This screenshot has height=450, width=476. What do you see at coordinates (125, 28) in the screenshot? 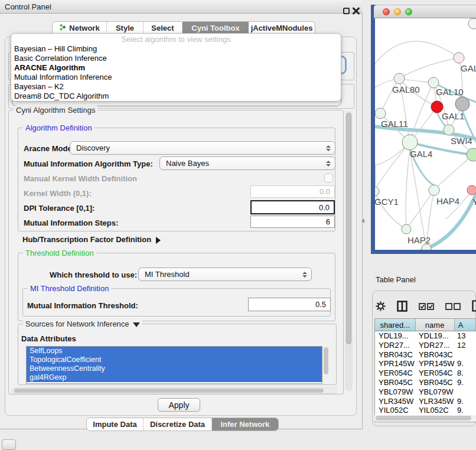
I see `tab-style: Style` at bounding box center [125, 28].